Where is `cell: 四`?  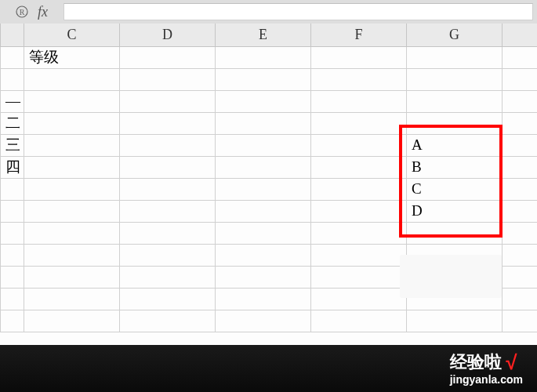
cell: 四 is located at coordinates (13, 167).